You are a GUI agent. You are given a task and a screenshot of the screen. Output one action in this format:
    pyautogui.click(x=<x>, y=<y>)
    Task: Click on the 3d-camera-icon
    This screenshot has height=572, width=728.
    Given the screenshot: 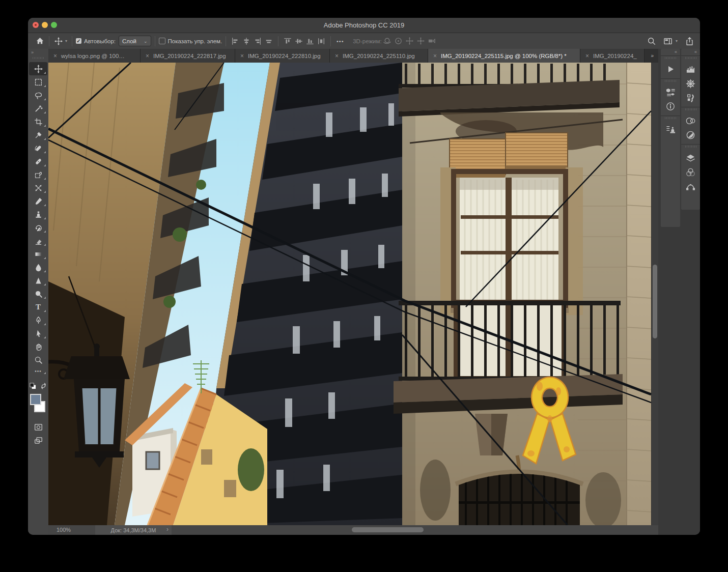 What is the action you would take?
    pyautogui.click(x=432, y=41)
    